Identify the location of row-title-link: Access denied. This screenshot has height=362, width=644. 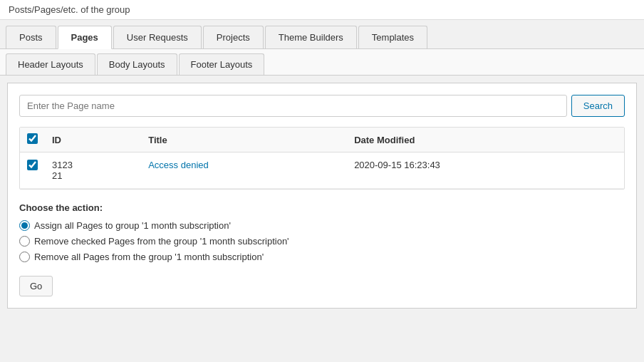
(178, 165).